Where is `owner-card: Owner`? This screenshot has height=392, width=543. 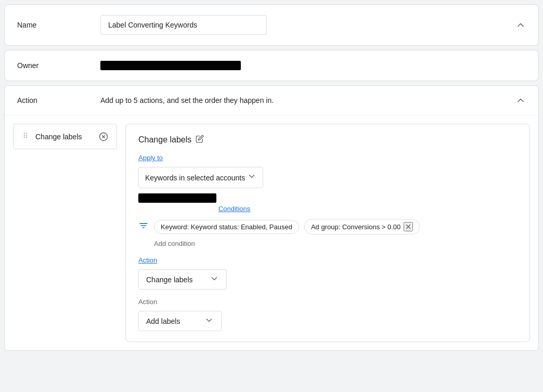 owner-card: Owner is located at coordinates (272, 66).